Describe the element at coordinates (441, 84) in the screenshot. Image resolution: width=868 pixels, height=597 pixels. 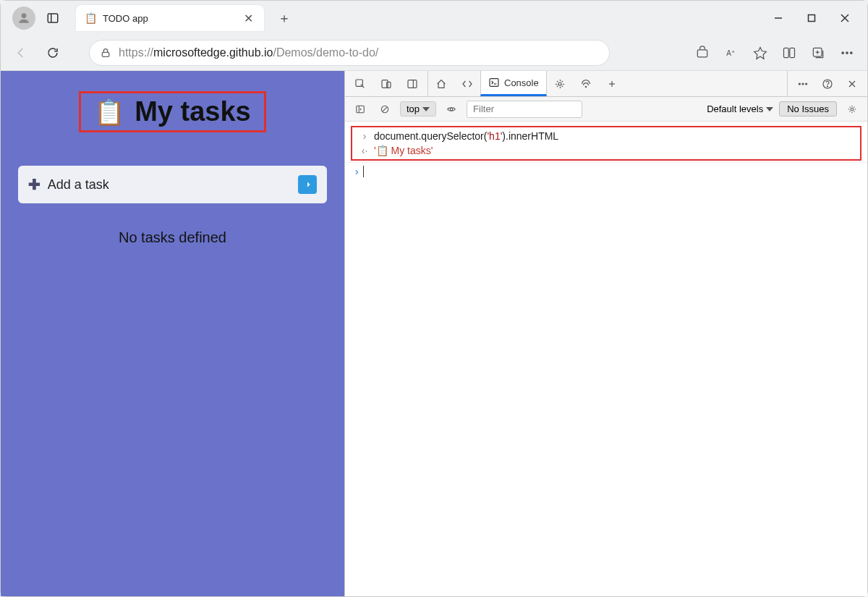
I see `tab-welcome` at that location.